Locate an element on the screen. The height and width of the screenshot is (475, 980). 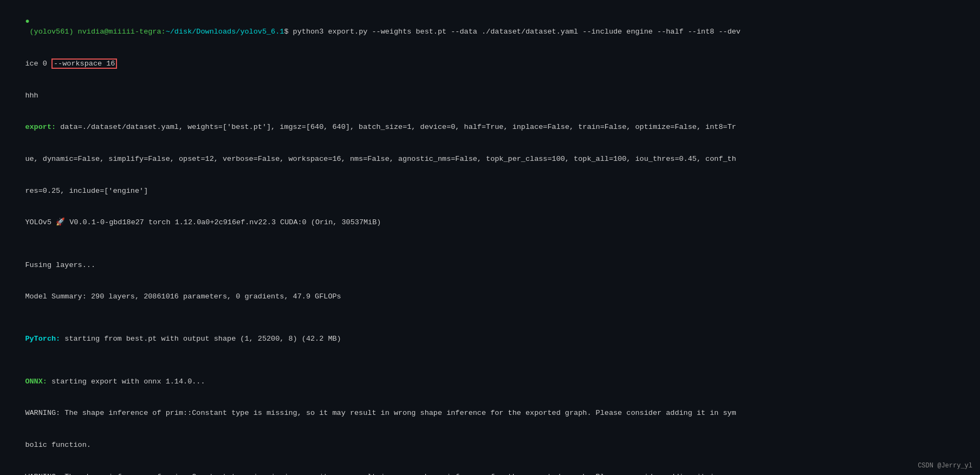
device-arg: ice 0 is located at coordinates (38, 64).